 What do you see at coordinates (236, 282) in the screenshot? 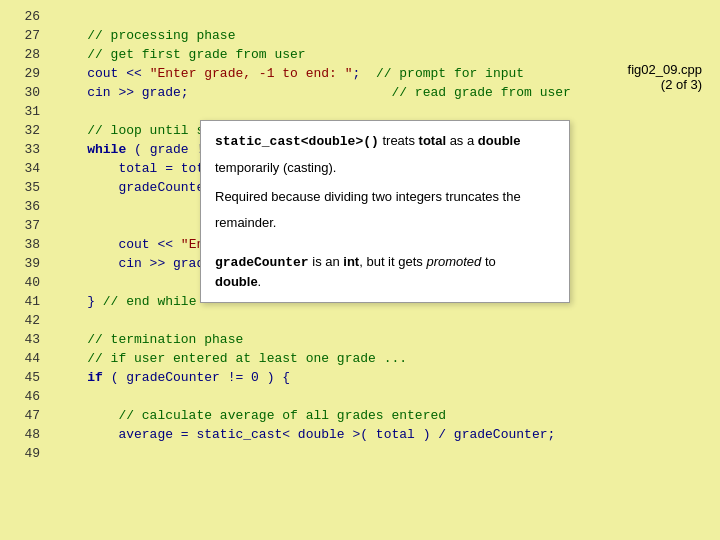
I see `tooltip-bold4: double` at bounding box center [236, 282].